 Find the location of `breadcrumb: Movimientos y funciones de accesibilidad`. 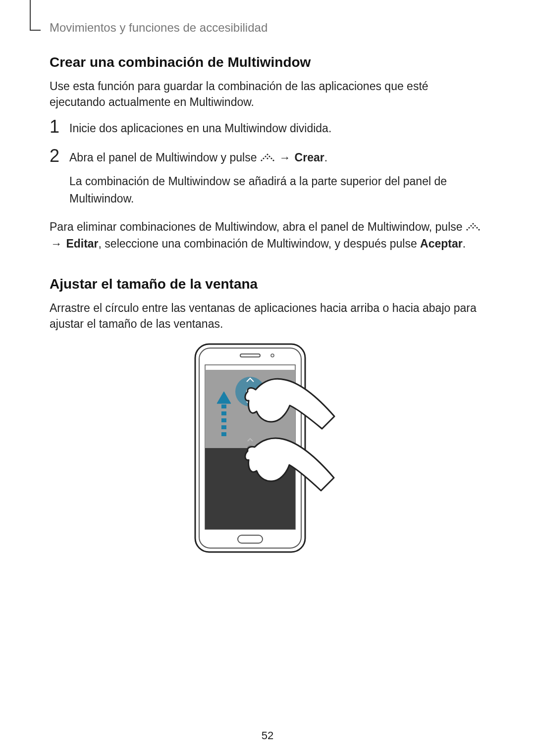

breadcrumb: Movimientos y funciones de accesibilidad is located at coordinates (268, 28).